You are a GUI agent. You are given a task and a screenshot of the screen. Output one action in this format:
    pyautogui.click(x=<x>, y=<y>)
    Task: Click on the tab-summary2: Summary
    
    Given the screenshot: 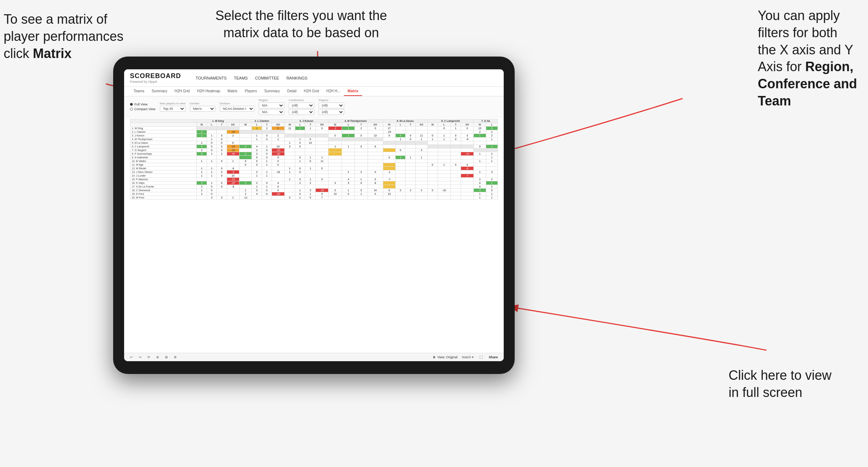 What is the action you would take?
    pyautogui.click(x=272, y=91)
    